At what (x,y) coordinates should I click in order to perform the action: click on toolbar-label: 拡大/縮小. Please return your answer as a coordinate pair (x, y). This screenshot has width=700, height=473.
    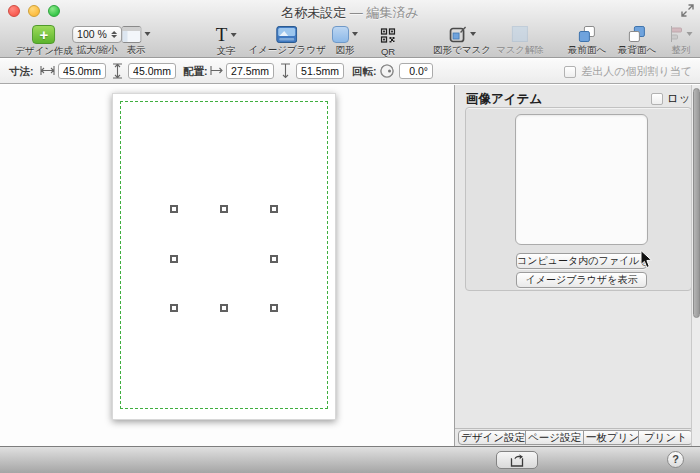
    Looking at the image, I should click on (98, 50).